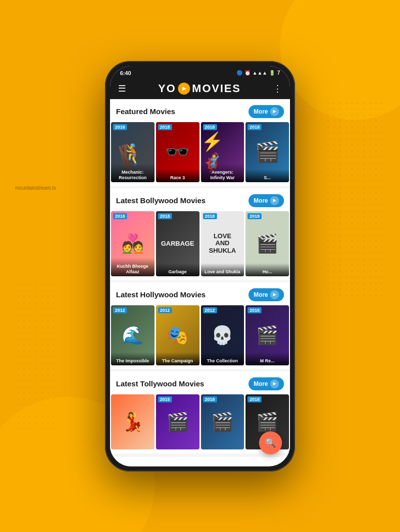 This screenshot has width=400, height=532. What do you see at coordinates (267, 176) in the screenshot?
I see `movie-title-4th: S...` at bounding box center [267, 176].